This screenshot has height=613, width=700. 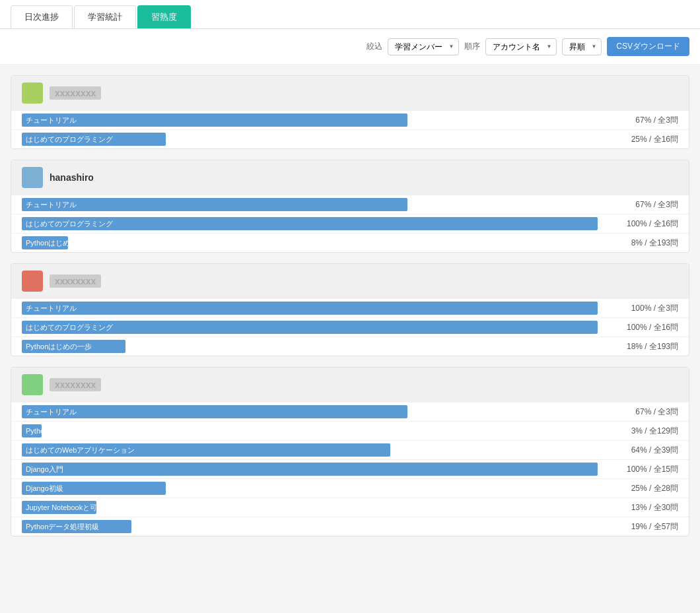 What do you see at coordinates (350, 177) in the screenshot?
I see `user-header-1: hanashiro` at bounding box center [350, 177].